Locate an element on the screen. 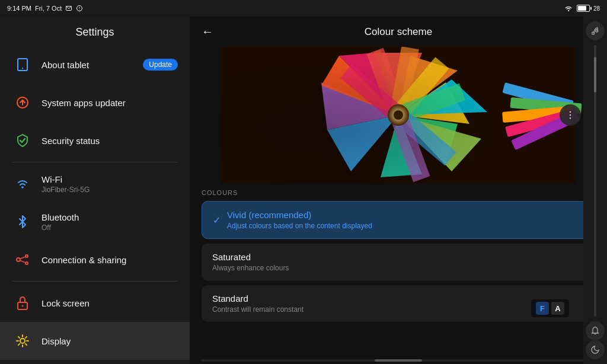  sidebar-item-connection: Connection & sharing is located at coordinates (95, 260).